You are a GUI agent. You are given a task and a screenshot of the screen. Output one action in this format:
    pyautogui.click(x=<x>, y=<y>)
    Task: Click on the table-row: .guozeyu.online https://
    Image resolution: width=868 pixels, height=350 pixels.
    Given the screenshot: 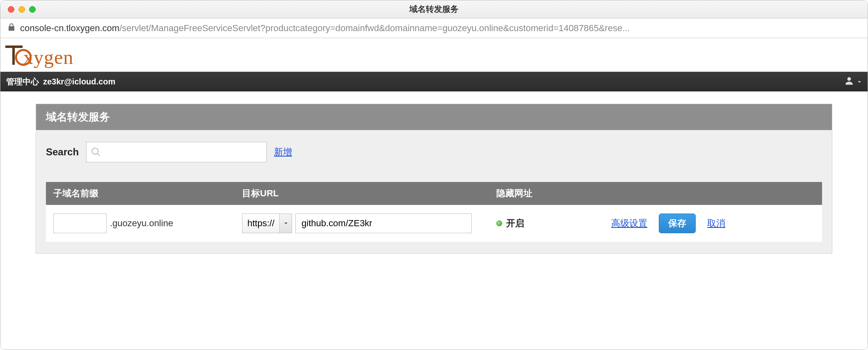 What is the action you would take?
    pyautogui.click(x=434, y=223)
    